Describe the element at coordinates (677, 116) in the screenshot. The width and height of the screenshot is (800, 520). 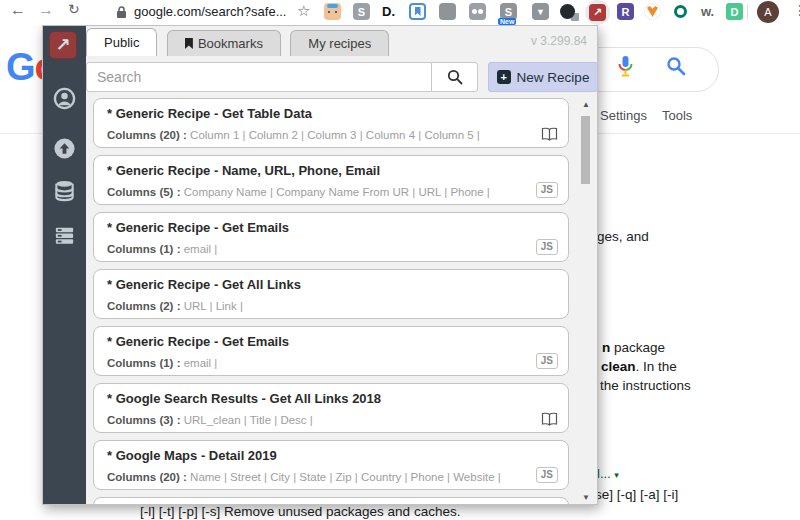
I see `tools-link: Tools` at that location.